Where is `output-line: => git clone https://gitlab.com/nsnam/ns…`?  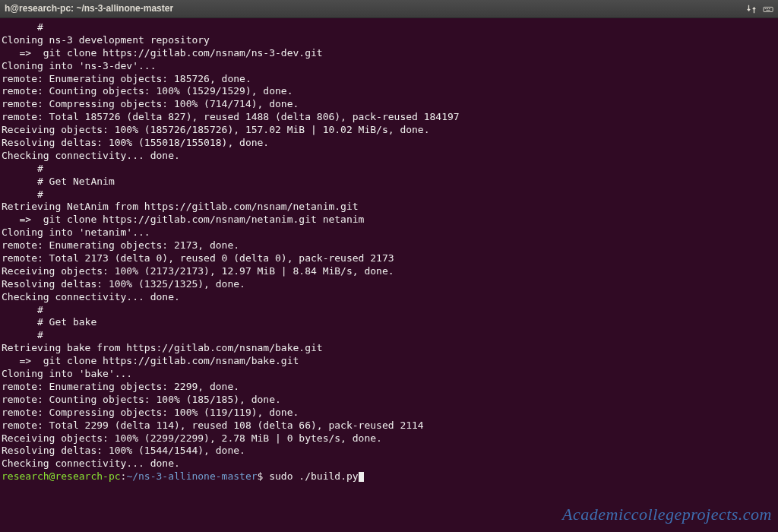
output-line: => git clone https://gitlab.com/nsnam/ns… is located at coordinates (387, 53).